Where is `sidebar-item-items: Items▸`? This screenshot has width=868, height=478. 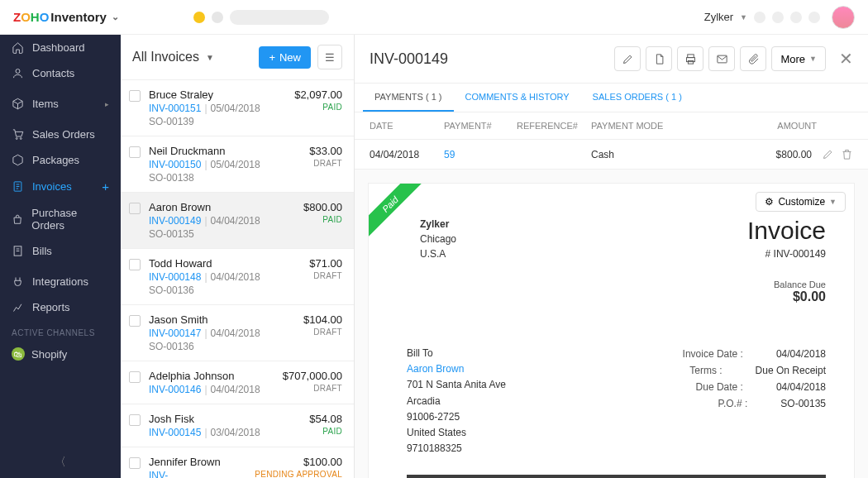
sidebar-item-items: Items▸ is located at coordinates (60, 104).